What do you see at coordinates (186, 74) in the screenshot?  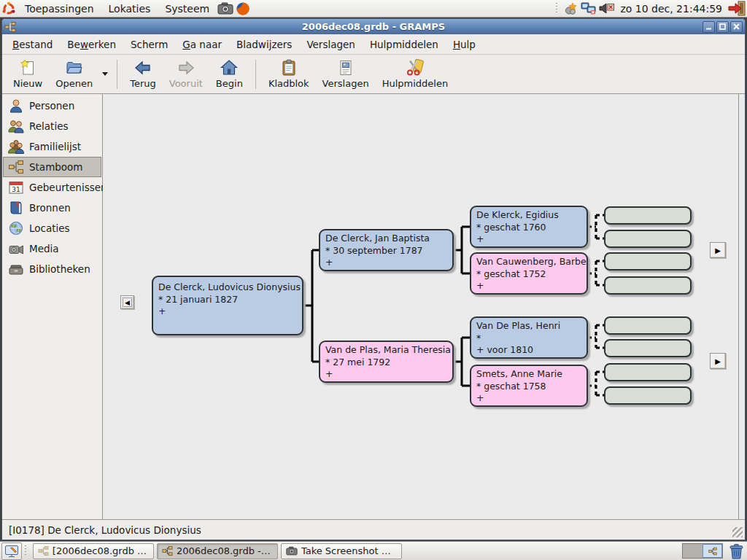 I see `forward-button: Vooruit` at bounding box center [186, 74].